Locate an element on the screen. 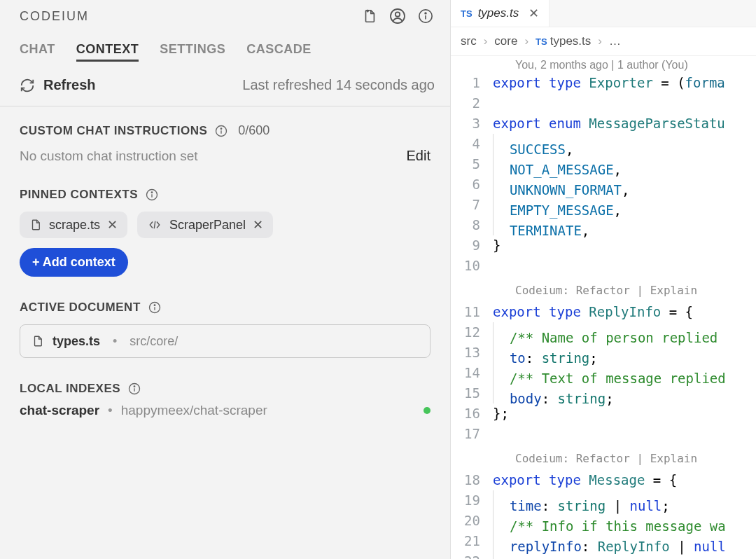 Image resolution: width=756 pixels, height=559 pixels. code-line: 8 TERMINATE, is located at coordinates (603, 226).